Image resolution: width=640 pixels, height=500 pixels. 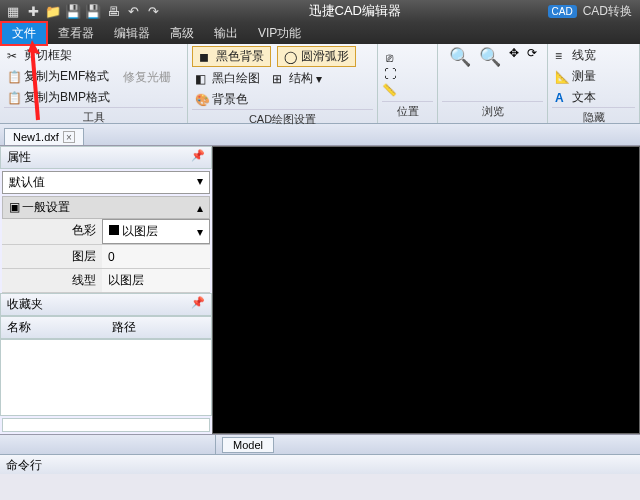 What do you see at coordinates (52, 232) in the screenshot?
I see `prop-color-label: 色彩` at bounding box center [52, 232].